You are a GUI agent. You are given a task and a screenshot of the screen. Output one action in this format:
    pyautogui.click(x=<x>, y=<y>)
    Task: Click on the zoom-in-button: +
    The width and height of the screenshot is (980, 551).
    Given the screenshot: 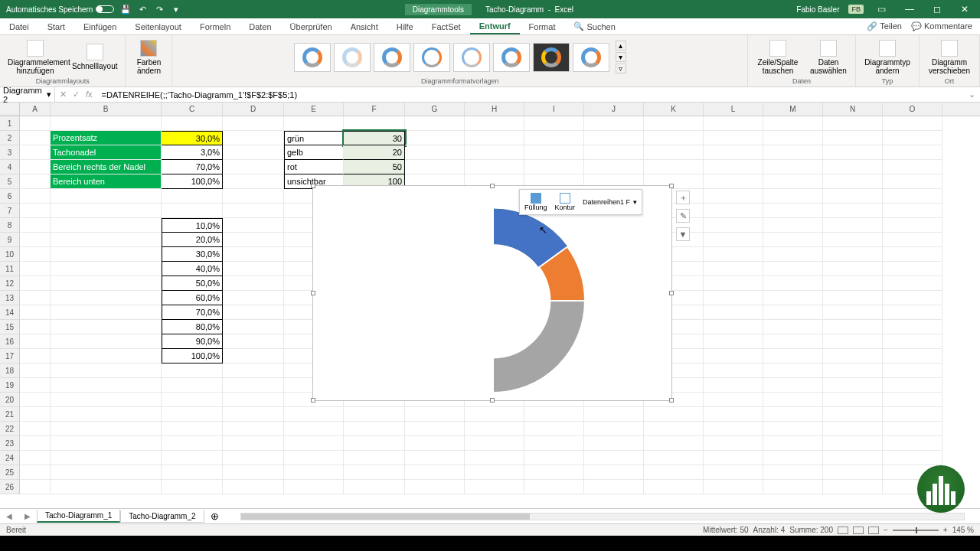 What is the action you would take?
    pyautogui.click(x=946, y=530)
    